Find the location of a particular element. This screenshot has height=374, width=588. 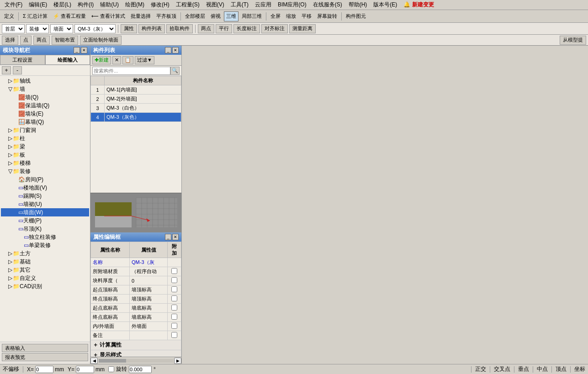

menu-component: 构件(I) is located at coordinates (86, 5).